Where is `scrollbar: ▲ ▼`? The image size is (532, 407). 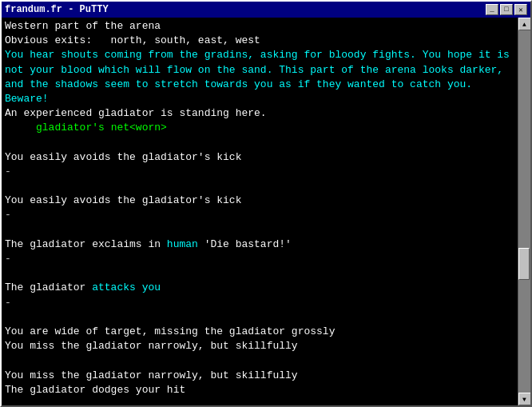
scrollbar: ▲ ▼ is located at coordinates (524, 211).